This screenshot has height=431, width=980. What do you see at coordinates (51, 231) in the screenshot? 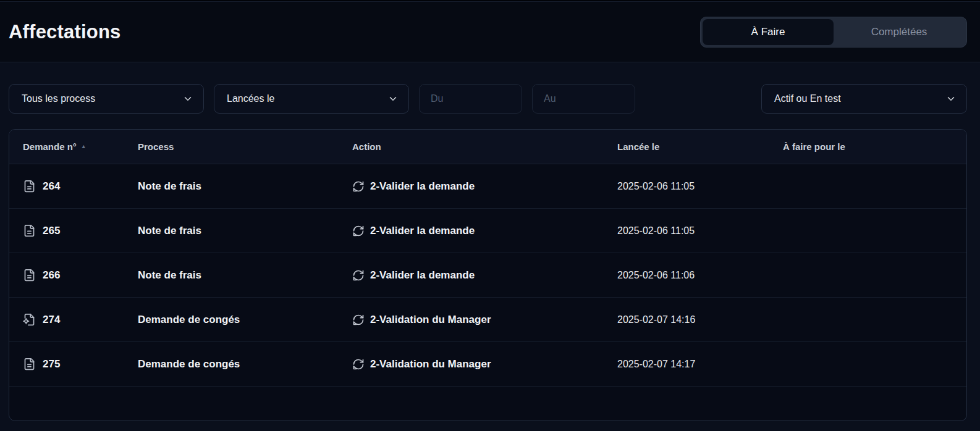
I see `request-number: 265` at bounding box center [51, 231].